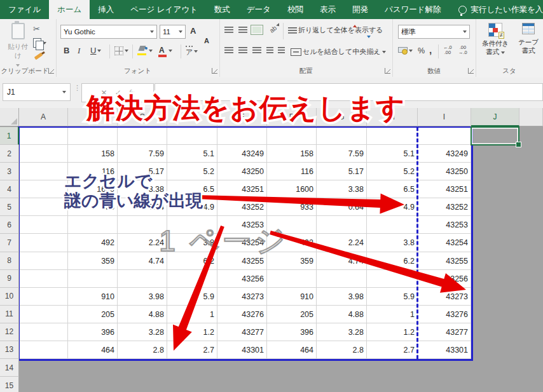 This screenshot has width=543, height=392. I want to click on cell-E10: 43273, so click(242, 297).